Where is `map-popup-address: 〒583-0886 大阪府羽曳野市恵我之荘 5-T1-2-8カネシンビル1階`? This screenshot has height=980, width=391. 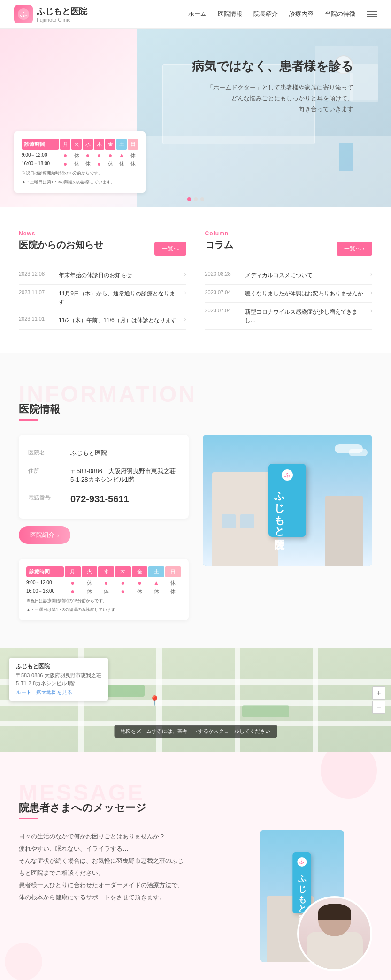
map-popup-address: 〒583-0886 大阪府羽曳野市恵我之荘 5-T1-2-8カネシンビル1階 is located at coordinates (59, 679).